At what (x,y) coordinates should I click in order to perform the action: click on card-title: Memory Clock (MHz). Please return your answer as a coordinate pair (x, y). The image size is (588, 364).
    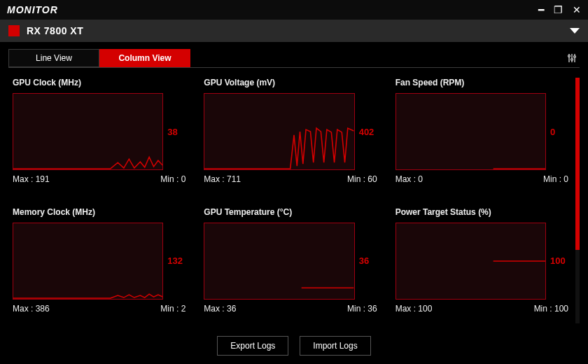
    Looking at the image, I should click on (99, 212).